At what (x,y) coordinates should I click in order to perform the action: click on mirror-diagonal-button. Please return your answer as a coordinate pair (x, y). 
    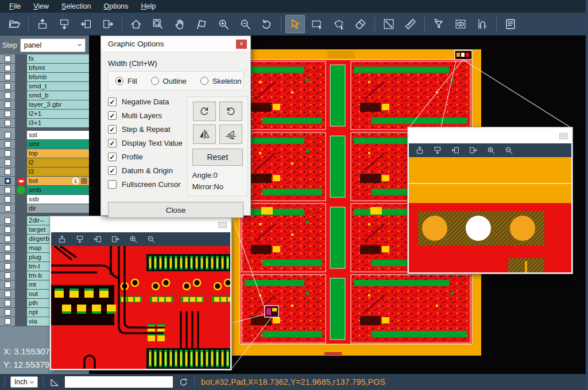
    Looking at the image, I should click on (231, 134).